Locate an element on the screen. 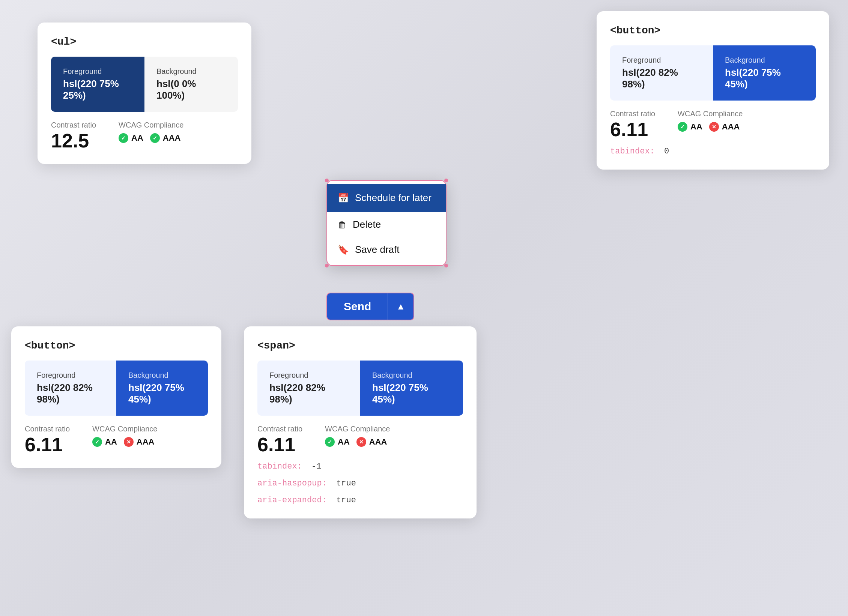 This screenshot has height=616, width=848. button-top-aaa-badge: ✕ AAA is located at coordinates (725, 127).